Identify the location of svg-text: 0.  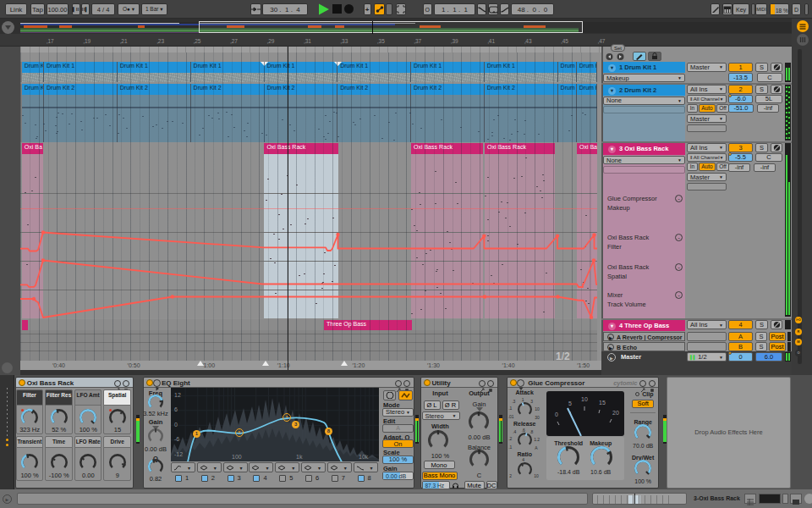
(557, 415).